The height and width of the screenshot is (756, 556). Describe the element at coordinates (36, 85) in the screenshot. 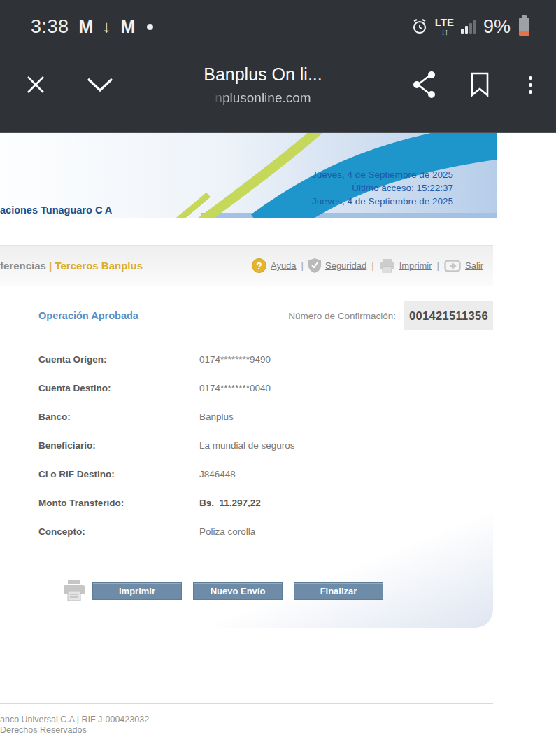

I see `close-icon` at that location.